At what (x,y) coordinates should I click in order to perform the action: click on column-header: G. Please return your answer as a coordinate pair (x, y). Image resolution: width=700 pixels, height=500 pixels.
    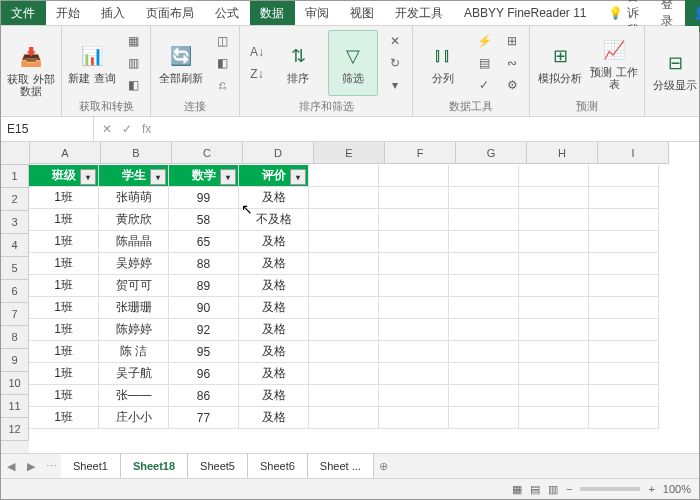
    Looking at the image, I should click on (492, 153).